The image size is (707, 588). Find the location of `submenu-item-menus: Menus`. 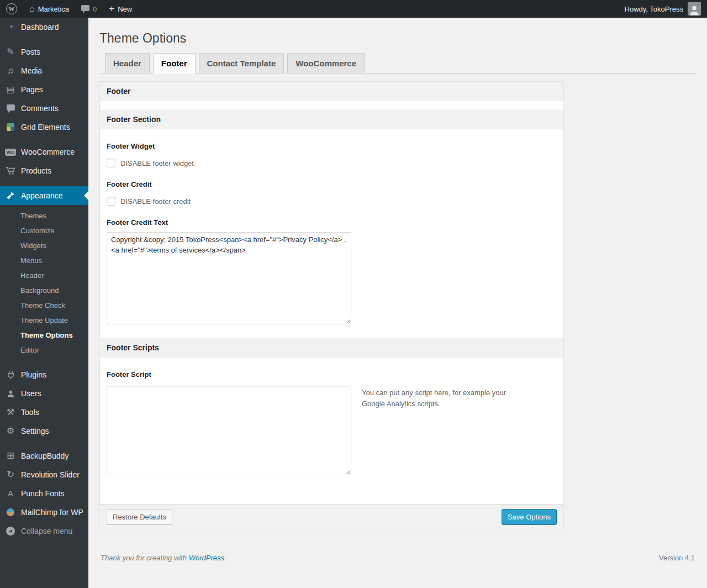

submenu-item-menus: Menus is located at coordinates (44, 261).